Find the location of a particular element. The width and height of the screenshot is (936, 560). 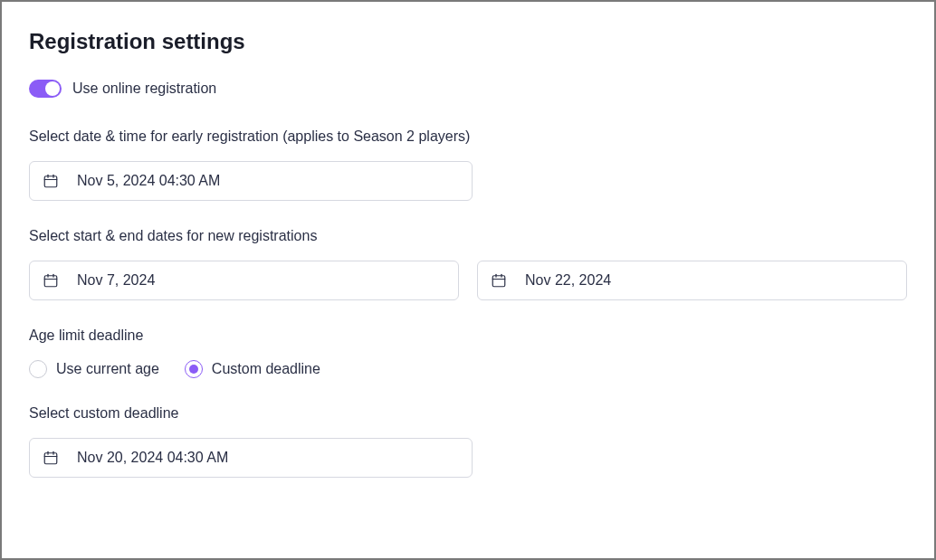

early-registration-section: Select date & time for early registratio… is located at coordinates (468, 165).